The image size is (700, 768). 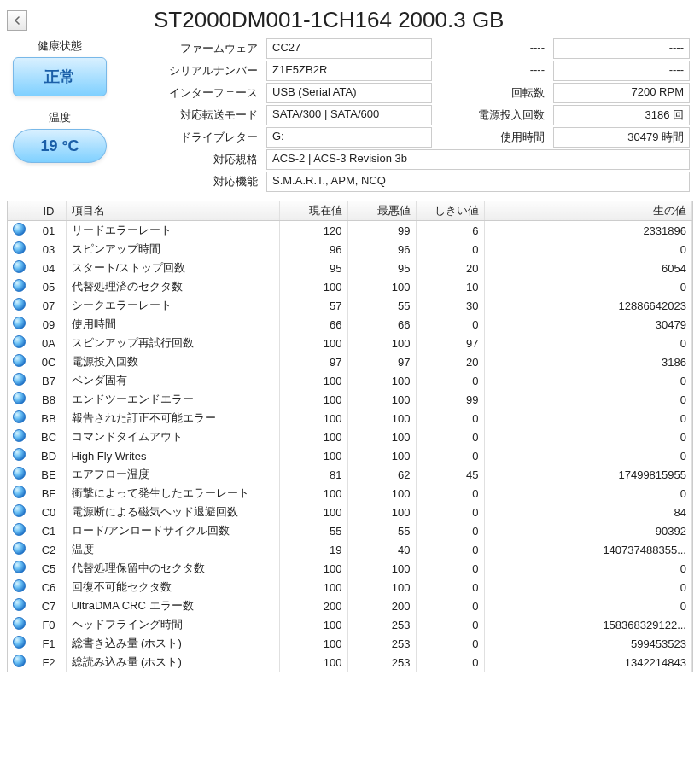 I want to click on cell-raw: 3186, so click(x=588, y=362).